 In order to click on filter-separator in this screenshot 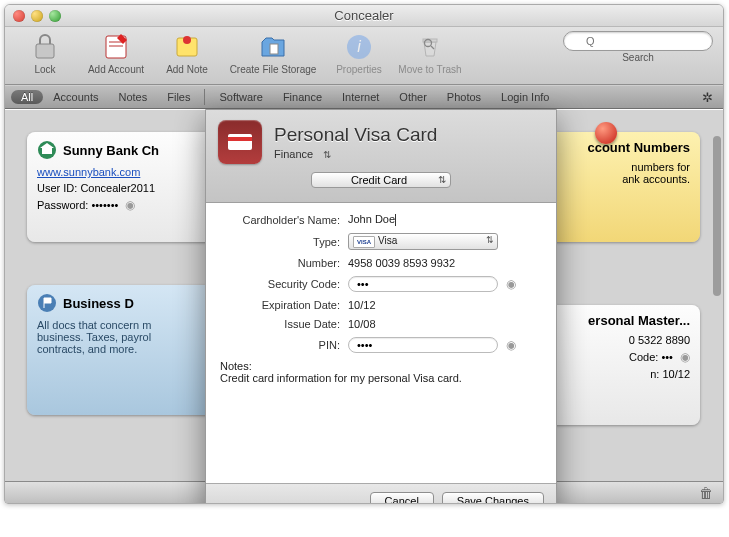, I will do `click(204, 97)`.